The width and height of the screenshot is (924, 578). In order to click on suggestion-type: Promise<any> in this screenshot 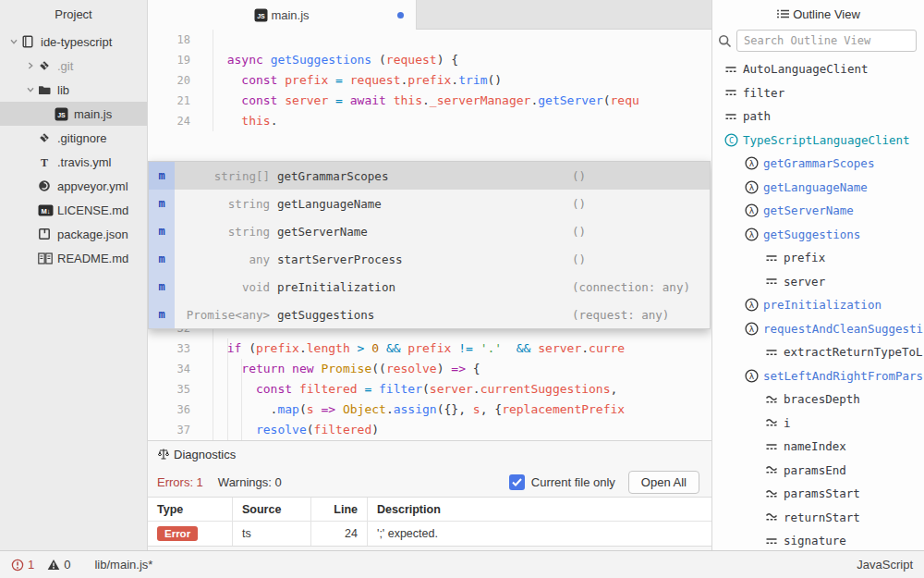, I will do `click(222, 314)`.